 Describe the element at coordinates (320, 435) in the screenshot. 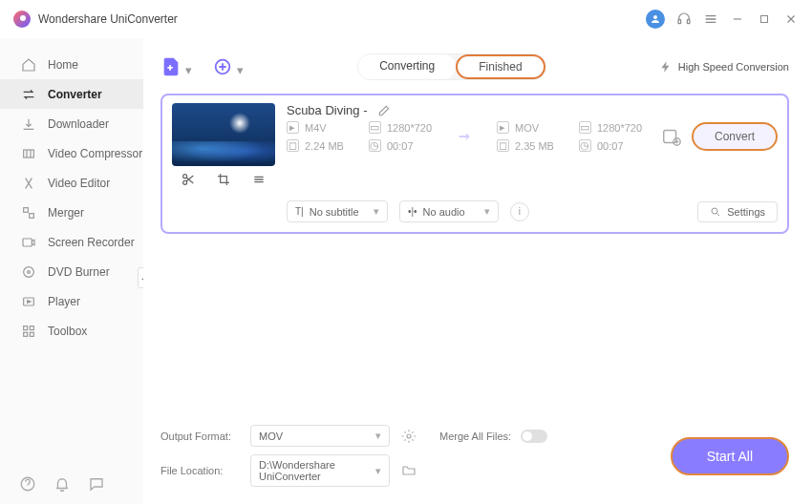

I see `output-format-dropdown: MOV▾` at that location.